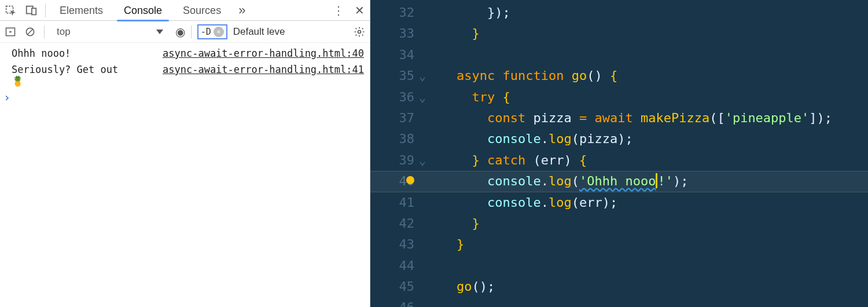  Describe the element at coordinates (619, 181) in the screenshot. I see `line-highlight` at that location.